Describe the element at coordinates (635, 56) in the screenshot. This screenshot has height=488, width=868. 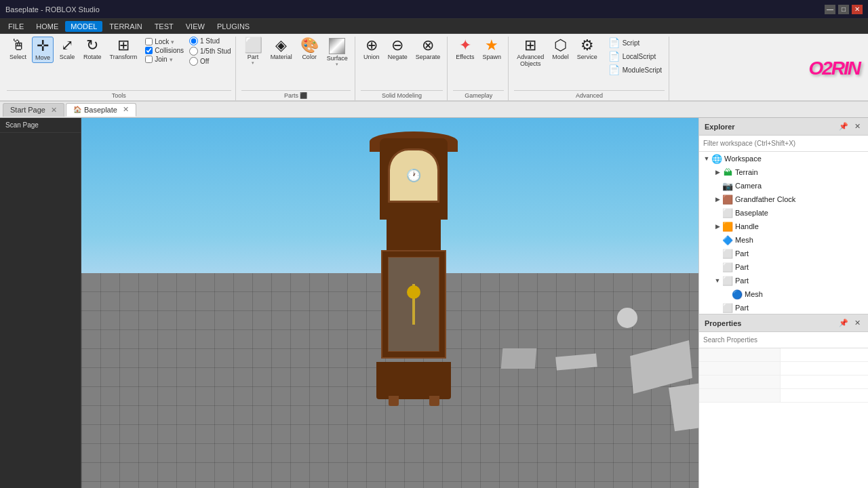
I see `local-script-button: 📄 LocalScript` at that location.